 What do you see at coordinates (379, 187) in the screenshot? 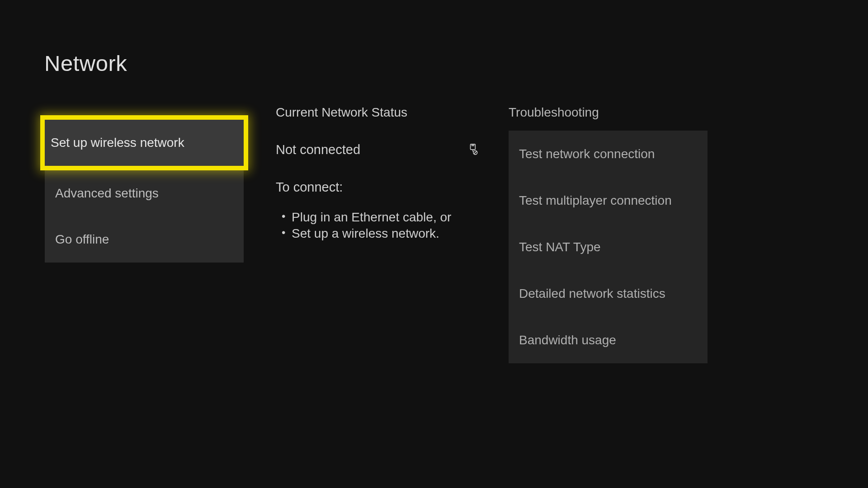
I see `connect-label: To connect:` at bounding box center [379, 187].